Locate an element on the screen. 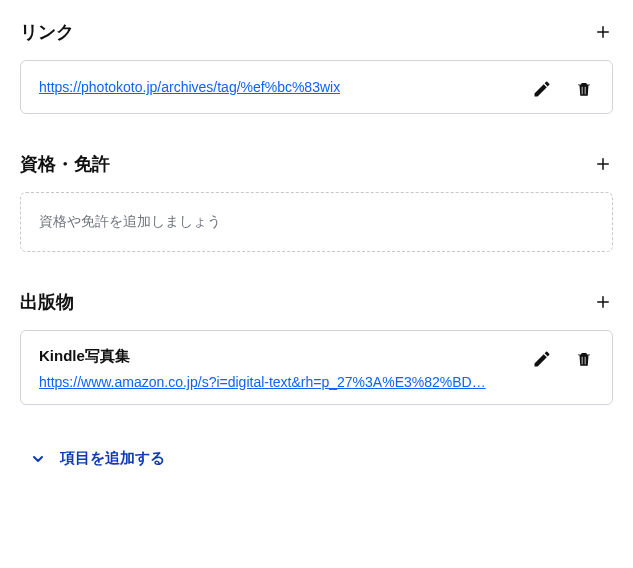  publication-item-actions is located at coordinates (563, 358).